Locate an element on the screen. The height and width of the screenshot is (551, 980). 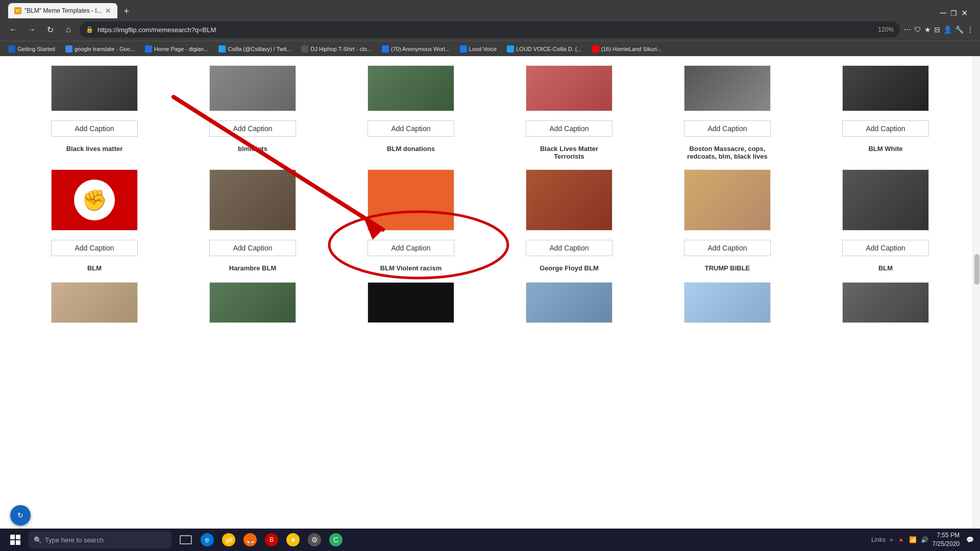
task-view-button is located at coordinates (186, 540).